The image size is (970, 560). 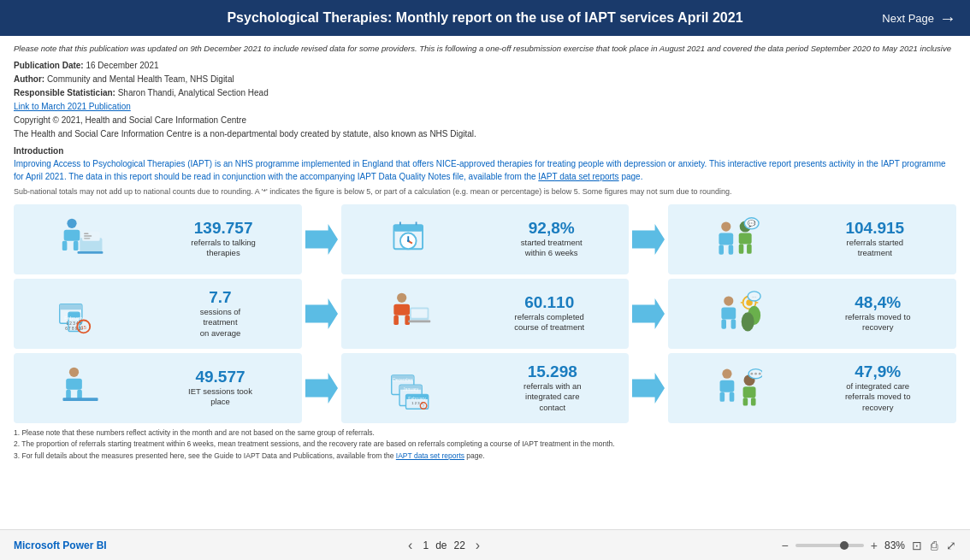 I want to click on stat-number-completed: 60.110, so click(x=549, y=303).